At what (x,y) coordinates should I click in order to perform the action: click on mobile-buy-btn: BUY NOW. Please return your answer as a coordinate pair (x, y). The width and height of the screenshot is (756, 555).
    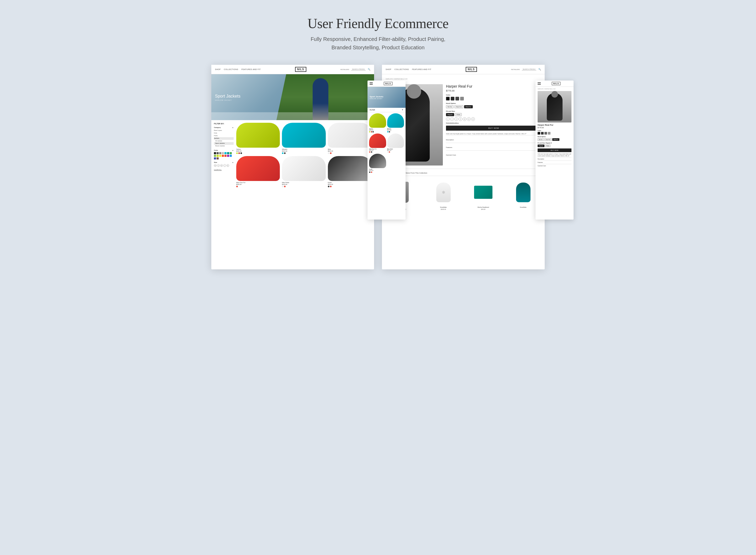
    Looking at the image, I should click on (555, 151).